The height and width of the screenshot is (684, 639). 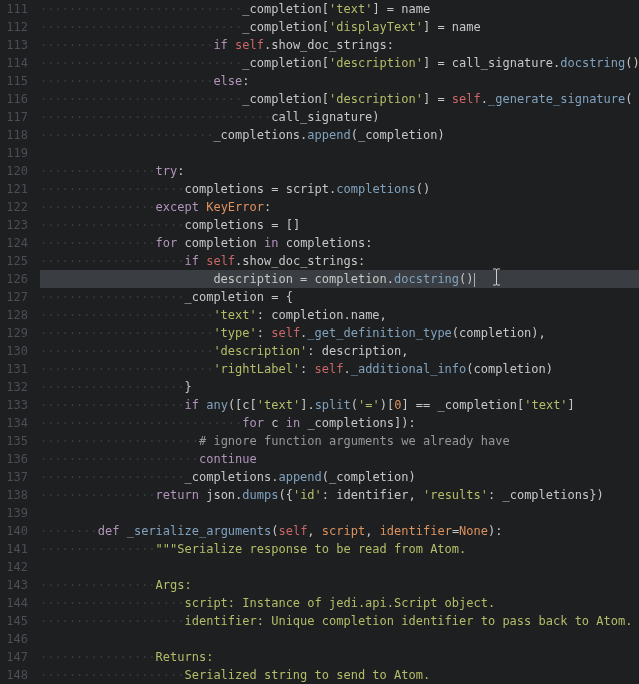 What do you see at coordinates (340, 45) in the screenshot?
I see `code-line: ························if self.show_doc…` at bounding box center [340, 45].